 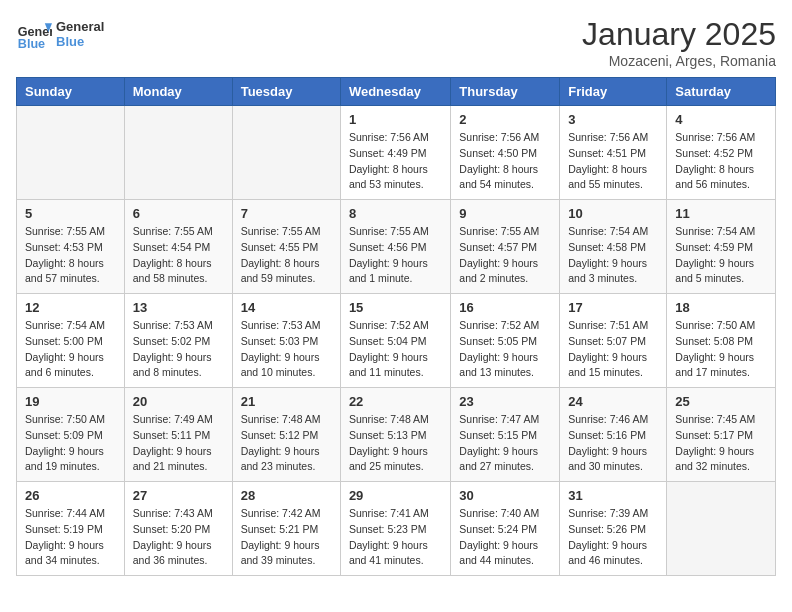 What do you see at coordinates (178, 538) in the screenshot?
I see `day-info: Sunrise: 7:43 AM Sunset: 5:20 PM Dayligh…` at bounding box center [178, 538].